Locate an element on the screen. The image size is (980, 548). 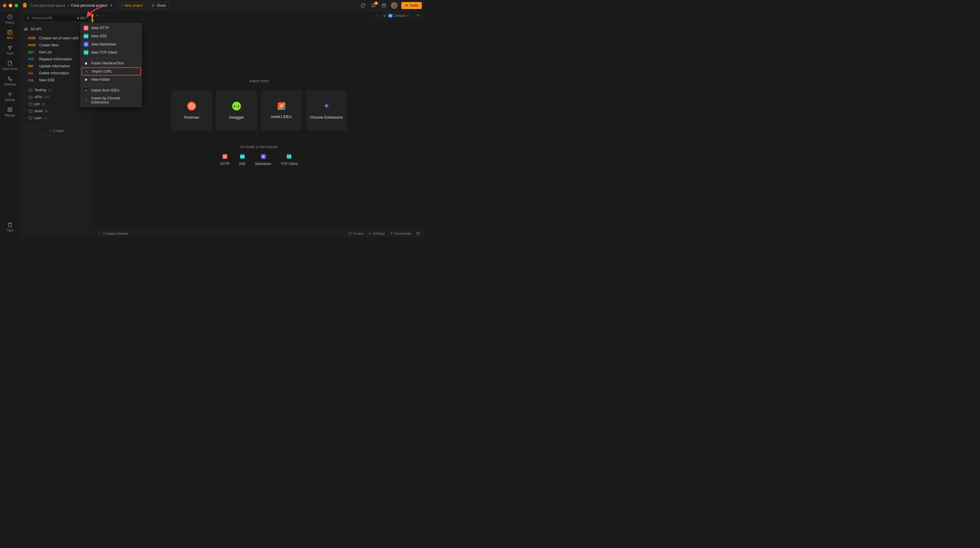
request-type-icon: TCP is located at coordinates (289, 157).